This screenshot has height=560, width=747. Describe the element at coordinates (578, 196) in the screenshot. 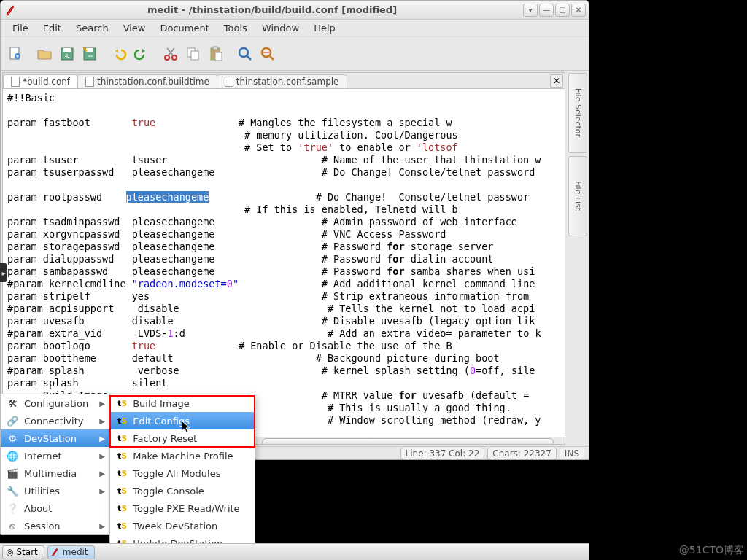

I see `panel-file-list: File List` at that location.